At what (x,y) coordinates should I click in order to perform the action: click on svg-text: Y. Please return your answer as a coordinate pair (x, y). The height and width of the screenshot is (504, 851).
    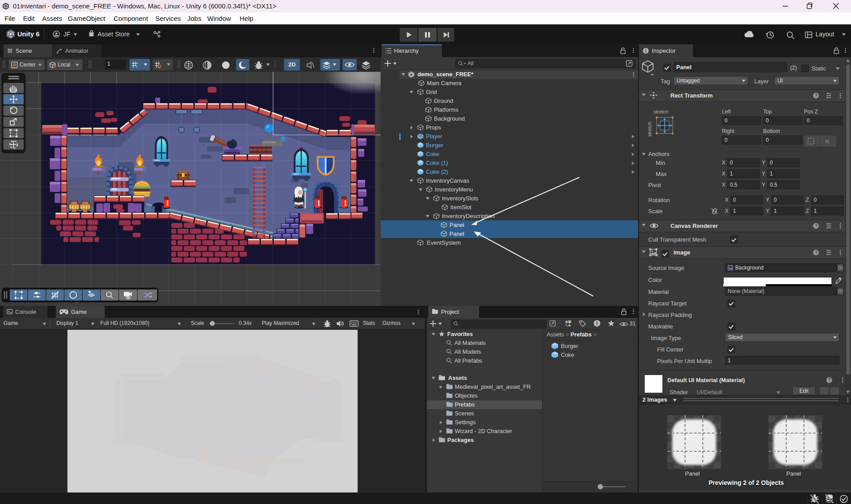
    Looking at the image, I should click on (137, 66).